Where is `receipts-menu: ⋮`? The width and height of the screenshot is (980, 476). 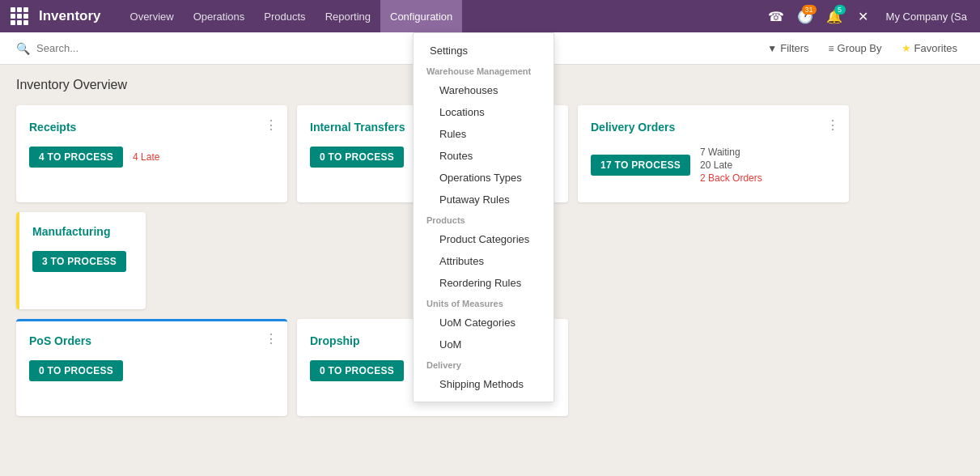 receipts-menu: ⋮ is located at coordinates (271, 125).